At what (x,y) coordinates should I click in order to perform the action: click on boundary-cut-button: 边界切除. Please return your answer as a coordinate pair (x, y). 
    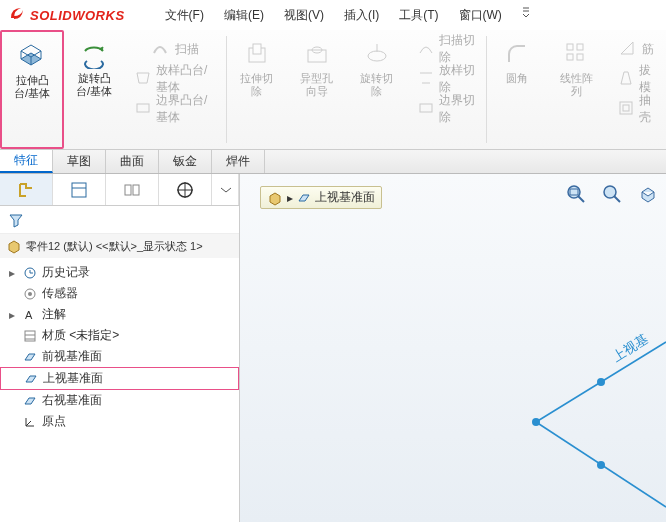
    Looking at the image, I should click on (446, 109).